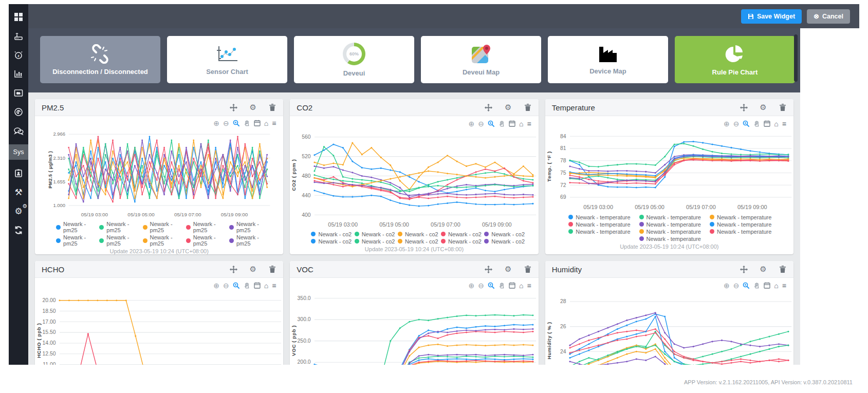 This screenshot has width=868, height=393. I want to click on device-router-icon, so click(19, 36).